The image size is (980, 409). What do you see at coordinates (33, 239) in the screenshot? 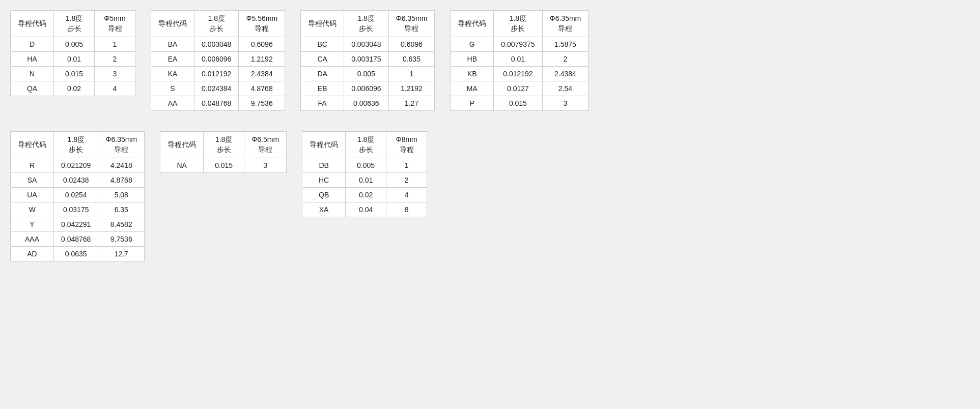
I see `table-cell-r5-c0: AAA` at bounding box center [33, 239].